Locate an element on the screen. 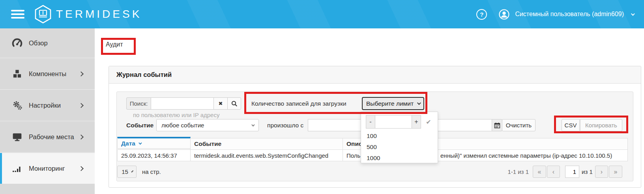 This screenshot has width=644, height=194. event-type-select: любое событие is located at coordinates (208, 125).